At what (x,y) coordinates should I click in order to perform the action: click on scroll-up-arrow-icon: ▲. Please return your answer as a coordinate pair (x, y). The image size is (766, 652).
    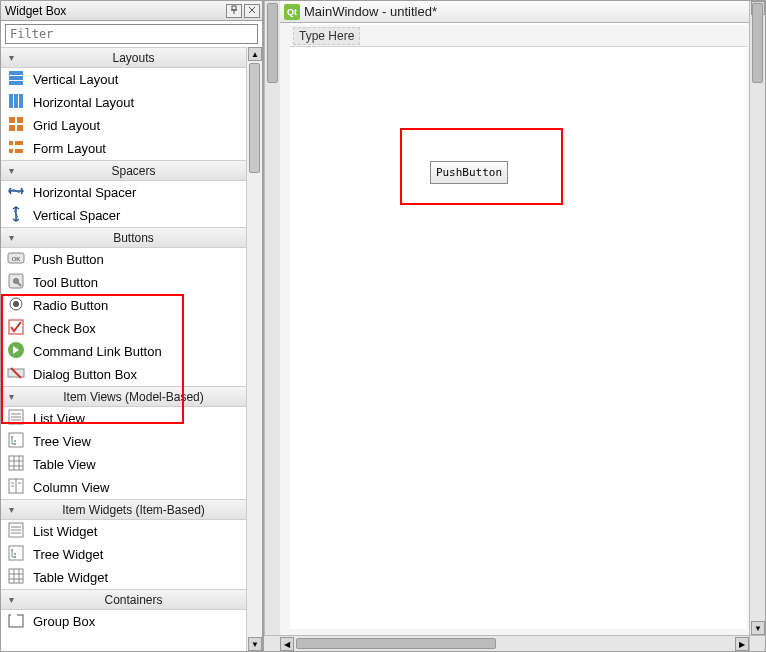
    Looking at the image, I should click on (255, 54).